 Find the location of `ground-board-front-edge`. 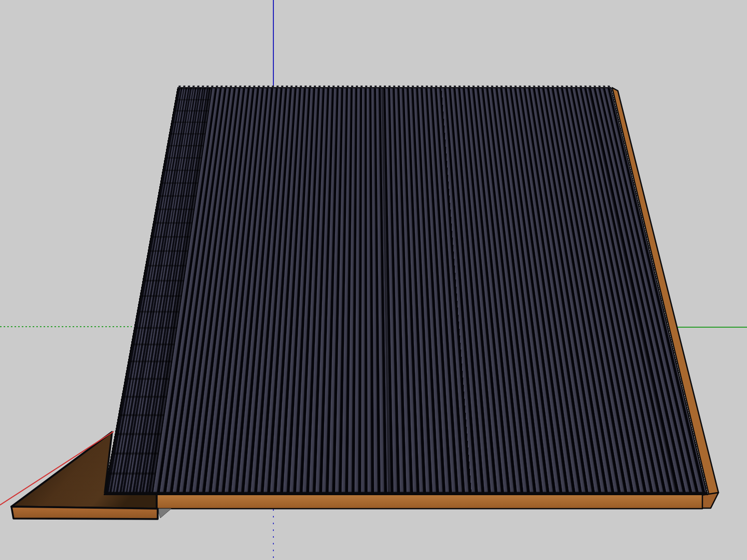

ground-board-front-edge is located at coordinates (85, 513).